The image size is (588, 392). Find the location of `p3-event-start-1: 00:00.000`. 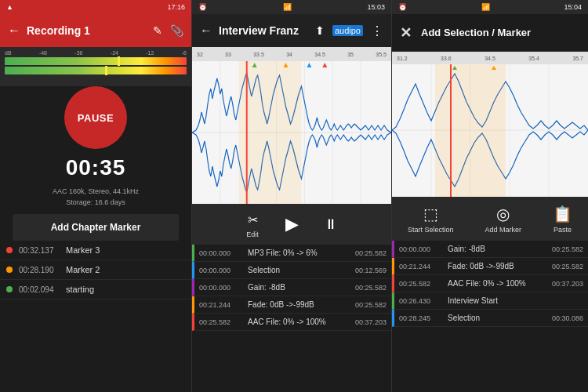

p3-event-start-1: 00:00.000 is located at coordinates (421, 249).